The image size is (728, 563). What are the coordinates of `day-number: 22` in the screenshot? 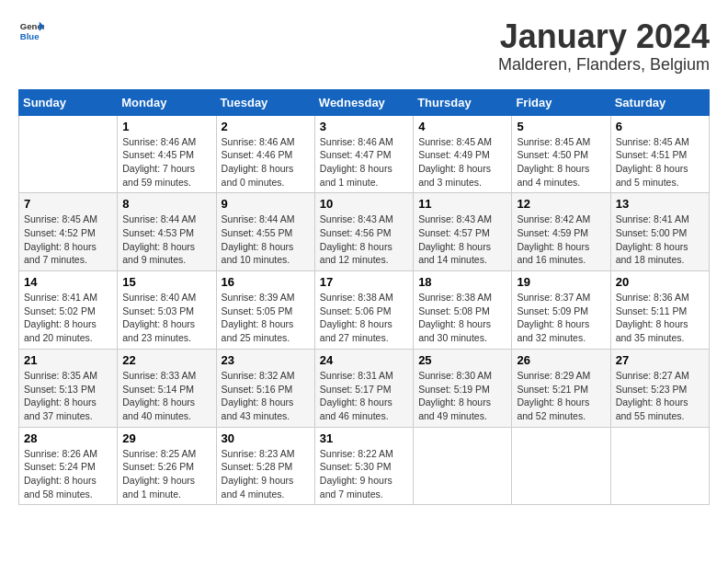 It's located at (166, 361).